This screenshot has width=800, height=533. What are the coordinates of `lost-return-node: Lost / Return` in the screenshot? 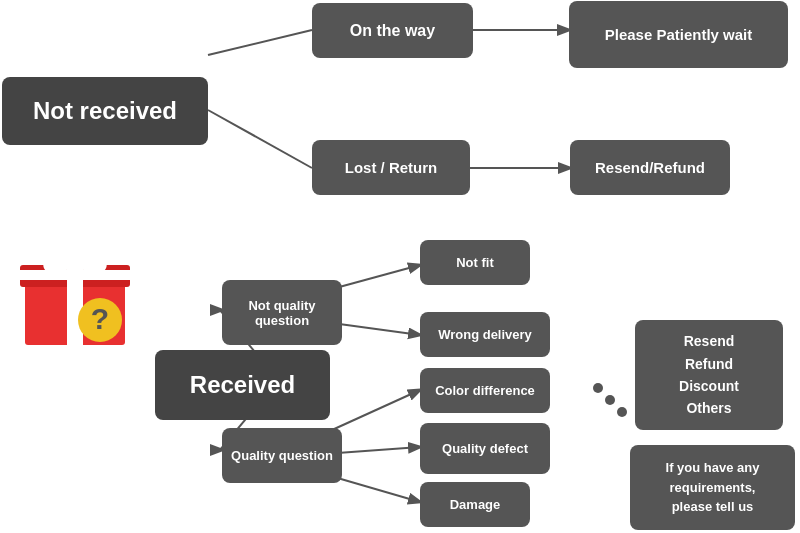 It's located at (391, 168).